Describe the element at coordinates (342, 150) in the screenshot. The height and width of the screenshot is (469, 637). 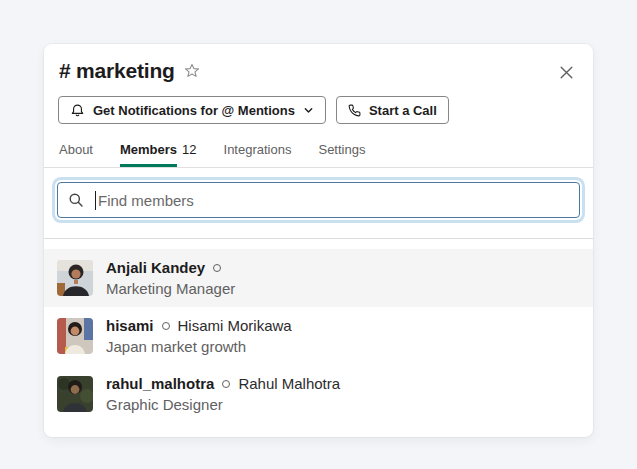
I see `tab-settings-label: Settings` at that location.